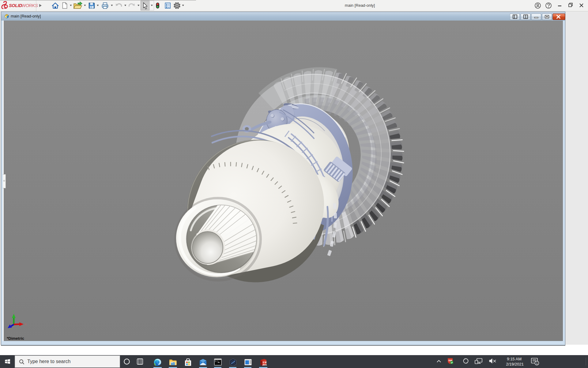 Image resolution: width=588 pixels, height=368 pixels. Describe the element at coordinates (515, 364) in the screenshot. I see `svg-text: 2/19/2021` at that location.